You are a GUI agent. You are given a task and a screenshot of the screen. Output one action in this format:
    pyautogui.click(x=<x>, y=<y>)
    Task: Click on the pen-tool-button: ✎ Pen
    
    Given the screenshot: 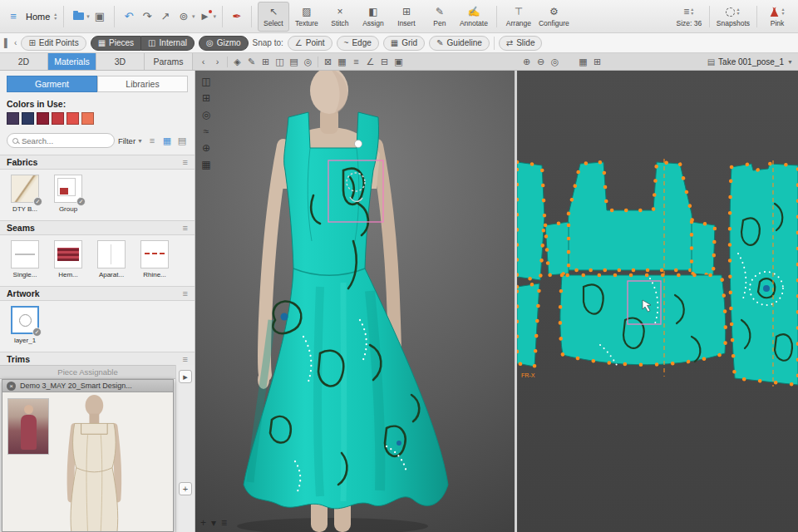 What is the action you would take?
    pyautogui.click(x=440, y=17)
    